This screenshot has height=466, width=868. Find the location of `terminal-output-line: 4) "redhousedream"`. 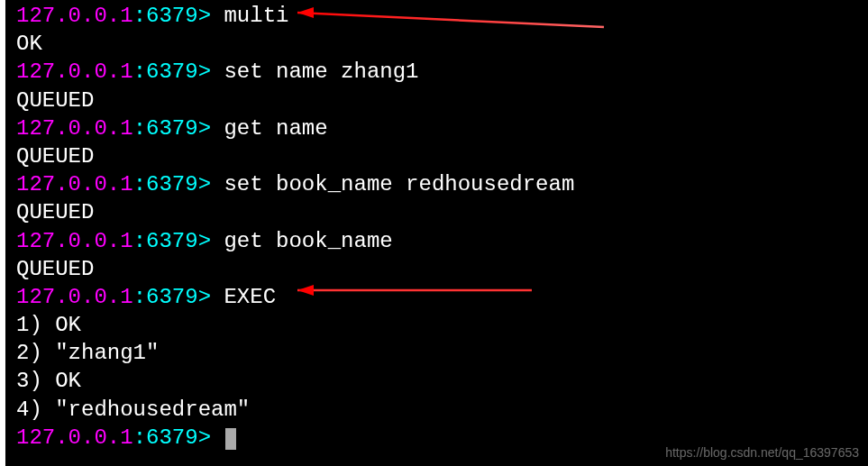

terminal-output-line: 4) "redhousedream" is located at coordinates (442, 409).